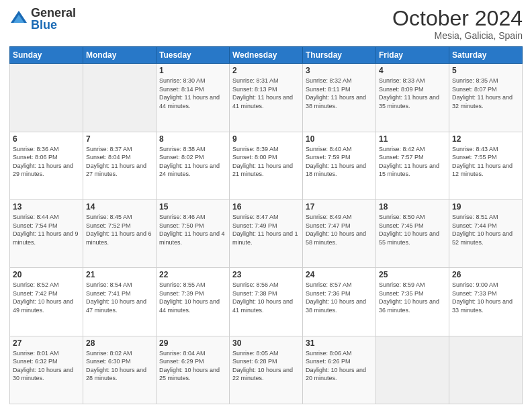 The height and width of the screenshot is (411, 532). What do you see at coordinates (266, 165) in the screenshot?
I see `calendar-day-cell: 9Sunrise: 8:39 AMSunset: 8:00 PMDaylight…` at bounding box center [266, 165].